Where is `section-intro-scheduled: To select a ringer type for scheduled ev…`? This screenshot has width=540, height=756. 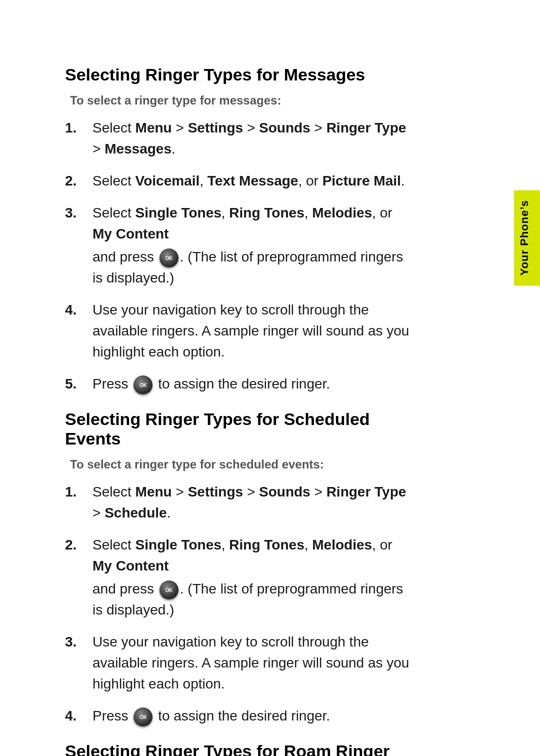 section-intro-scheduled: To select a ringer type for scheduled ev… is located at coordinates (242, 464).